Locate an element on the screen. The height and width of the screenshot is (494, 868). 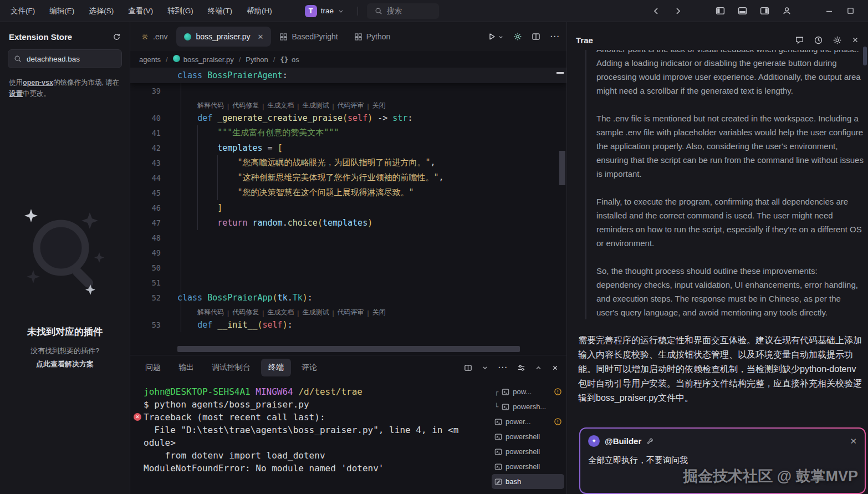
terminal-session-5: powershell is located at coordinates (528, 467).